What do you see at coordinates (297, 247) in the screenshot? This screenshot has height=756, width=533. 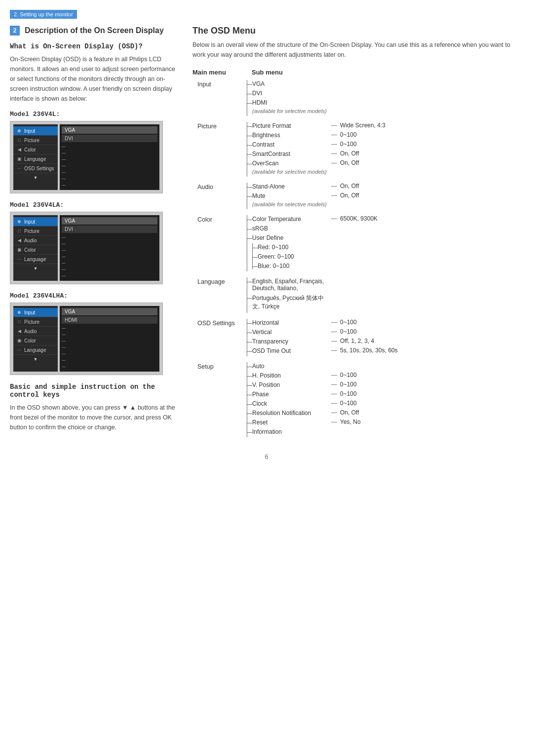 I see `user-define-label: Red: 0~100` at bounding box center [297, 247].